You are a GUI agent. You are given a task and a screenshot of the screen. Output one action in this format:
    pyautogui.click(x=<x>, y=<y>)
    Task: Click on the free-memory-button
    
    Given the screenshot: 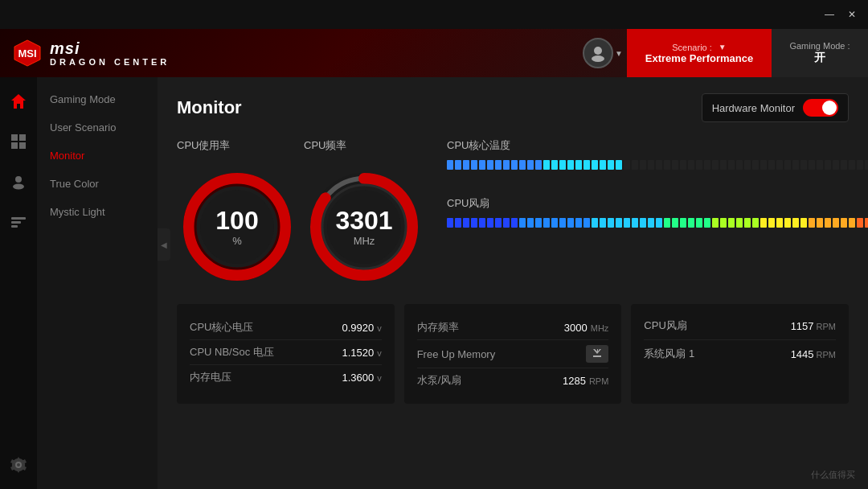 What is the action you would take?
    pyautogui.click(x=597, y=354)
    